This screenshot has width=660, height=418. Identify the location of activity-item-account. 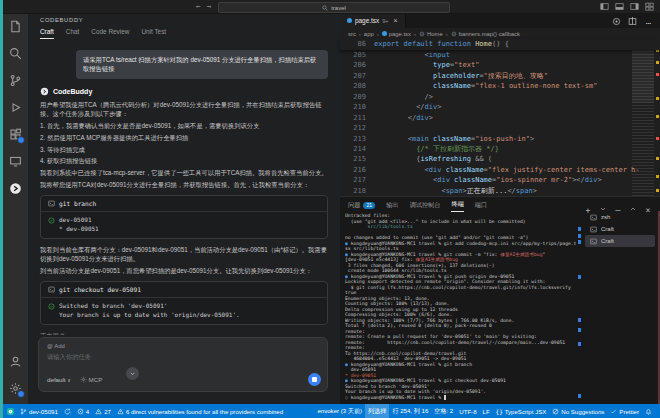
(16, 362).